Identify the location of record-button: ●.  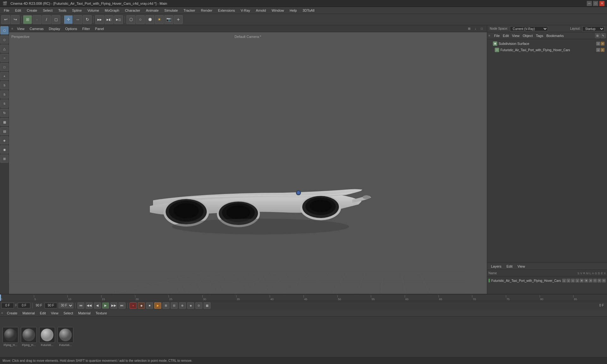
(133, 306).